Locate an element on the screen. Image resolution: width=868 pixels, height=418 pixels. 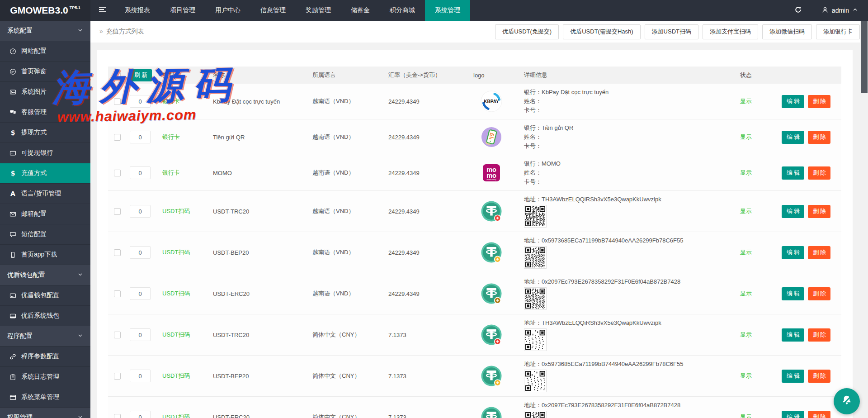
sidebar-item: 首页弹窗 is located at coordinates (45, 71).